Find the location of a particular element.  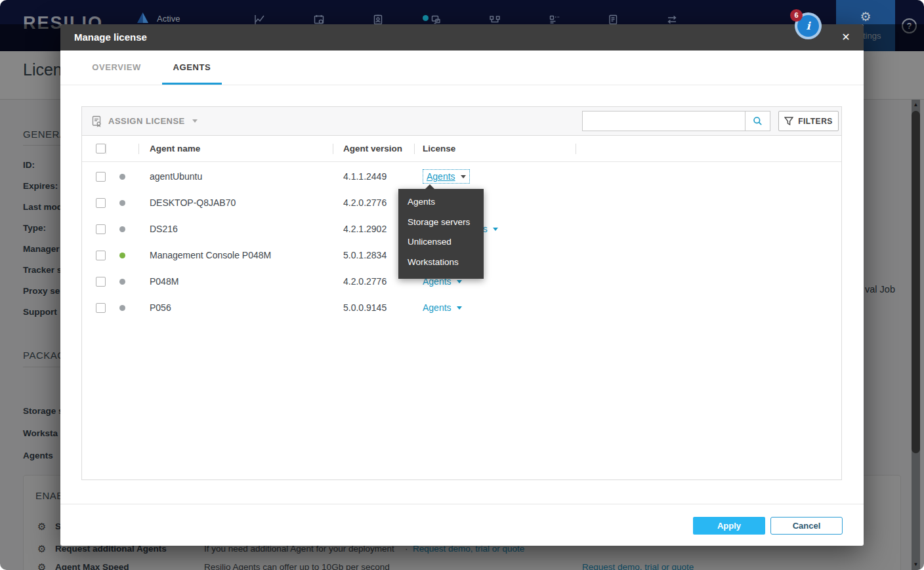

search-icon is located at coordinates (757, 121).